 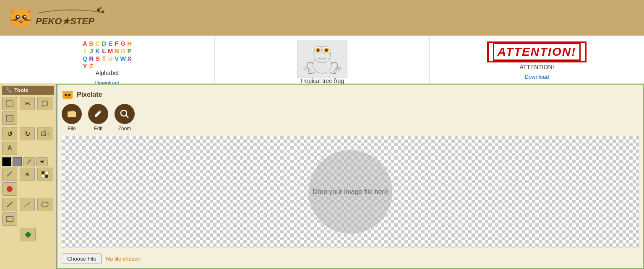 What do you see at coordinates (130, 59) in the screenshot?
I see `letter-X: X` at bounding box center [130, 59].